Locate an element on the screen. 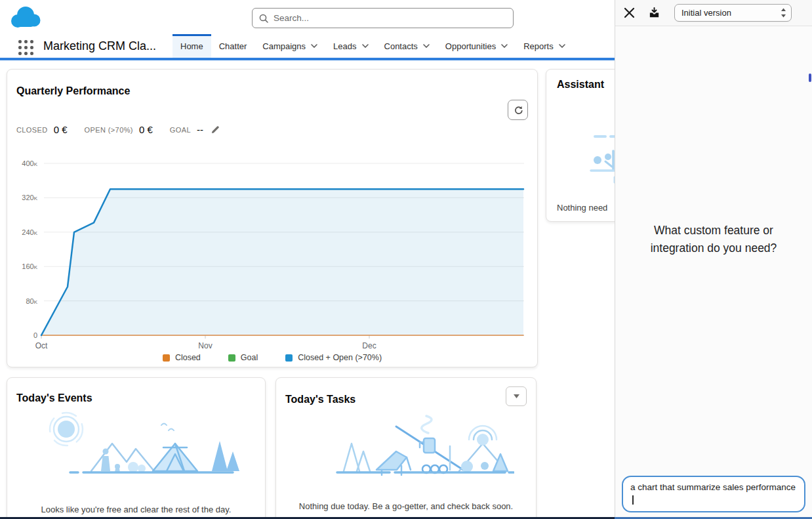 Image resolution: width=812 pixels, height=519 pixels. svg-text: 320k is located at coordinates (30, 197).